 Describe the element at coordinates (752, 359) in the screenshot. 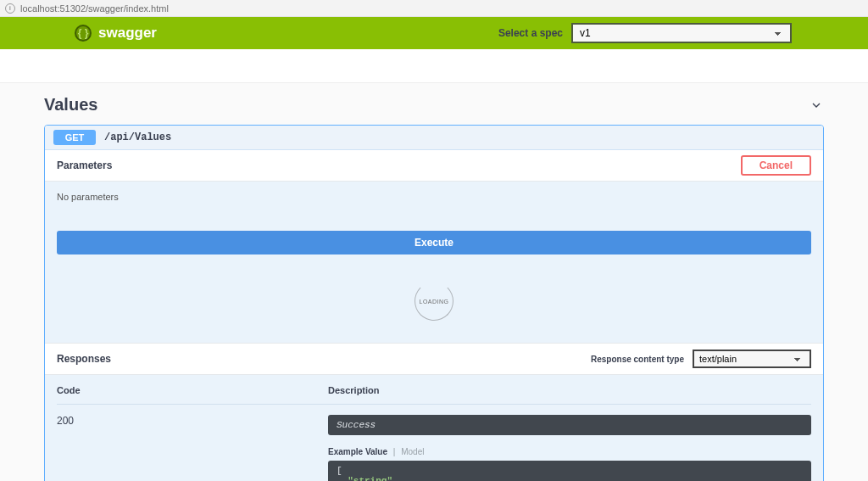

I see `content-type-select: text/plain` at that location.